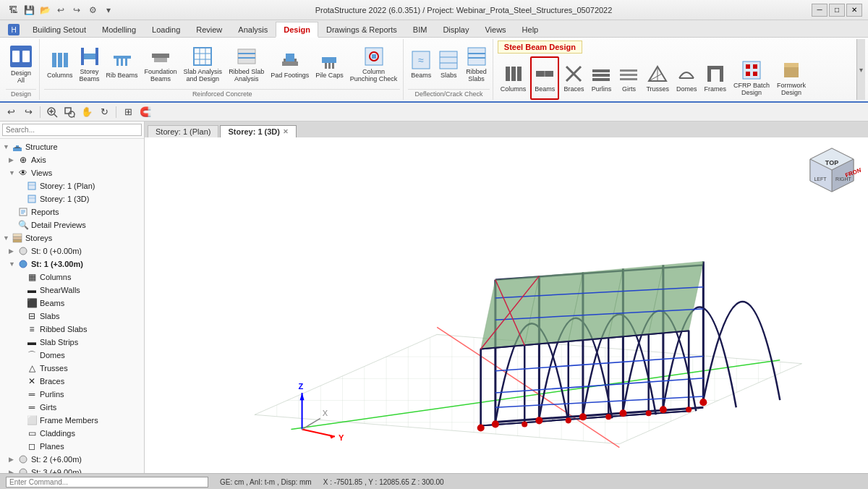 The height and width of the screenshot is (489, 868). I want to click on tree-item-st0: ▶ St: 0 (+0.00m), so click(72, 251).